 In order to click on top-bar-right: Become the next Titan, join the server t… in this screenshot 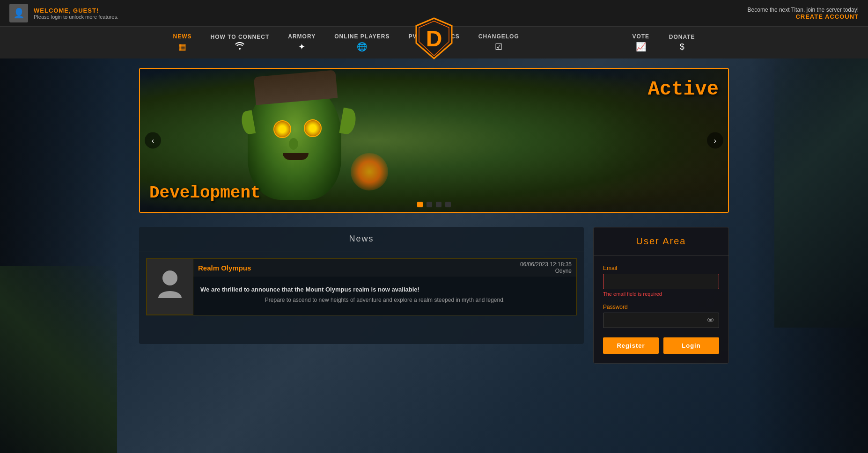, I will do `click(803, 13)`.